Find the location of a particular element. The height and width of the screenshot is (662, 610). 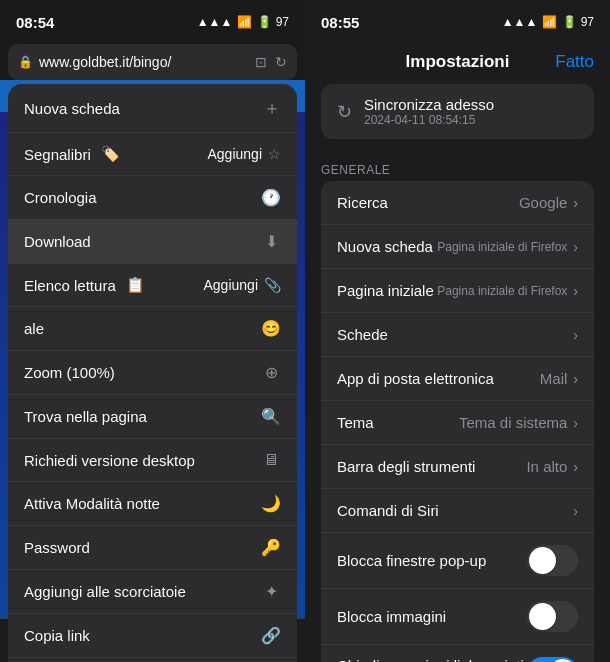

popup-right is located at coordinates (552, 560).